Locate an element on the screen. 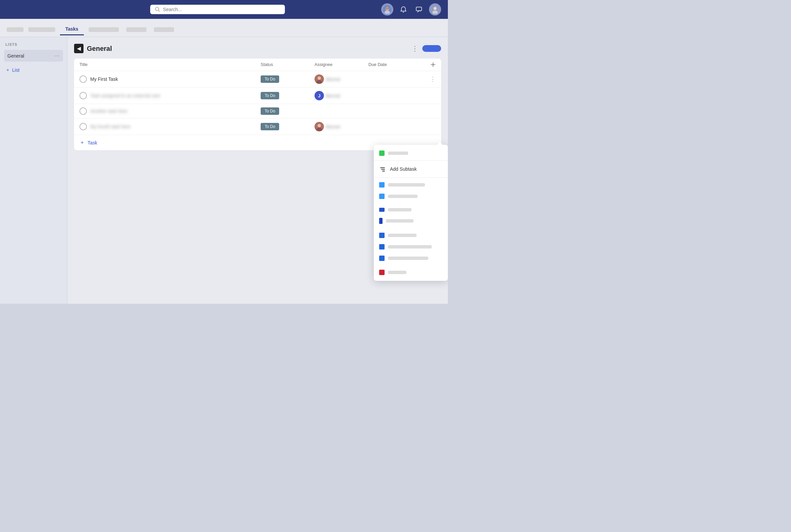 This screenshot has height=532, width=791. assignee-avatar-2: J is located at coordinates (319, 96).